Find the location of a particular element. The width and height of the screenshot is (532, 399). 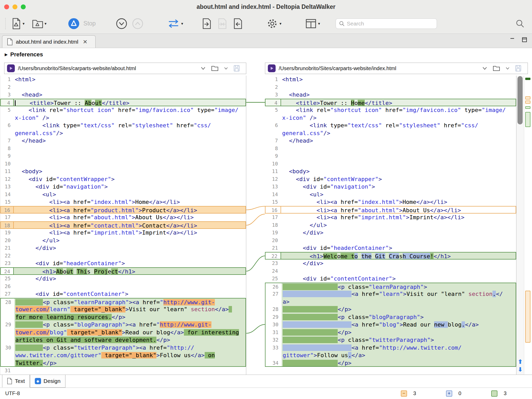

code-text: <h1>About This Project</h1> is located at coordinates (130, 271).